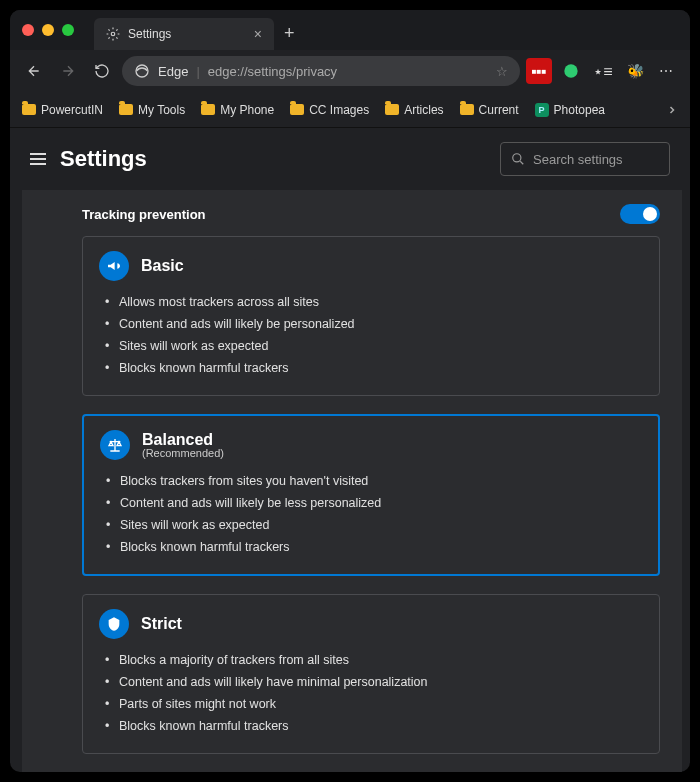 This screenshot has height=782, width=700. What do you see at coordinates (542, 110) in the screenshot?
I see `photopea-icon: P` at bounding box center [542, 110].